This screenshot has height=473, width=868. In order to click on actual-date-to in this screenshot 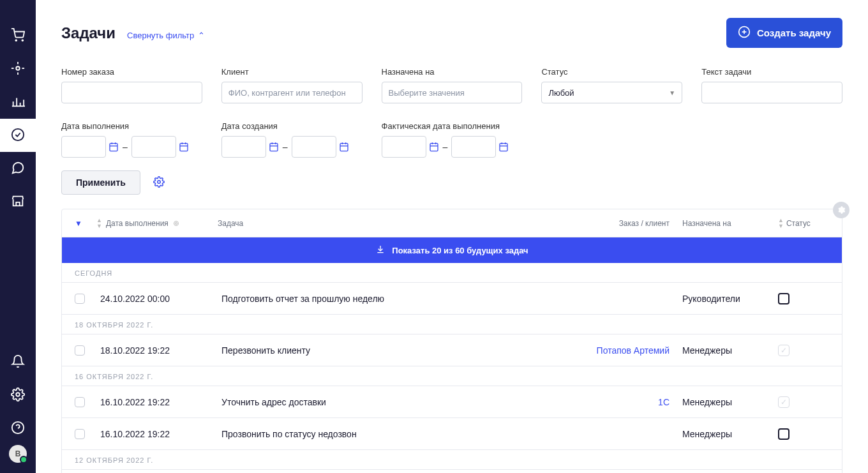, I will do `click(474, 147)`.